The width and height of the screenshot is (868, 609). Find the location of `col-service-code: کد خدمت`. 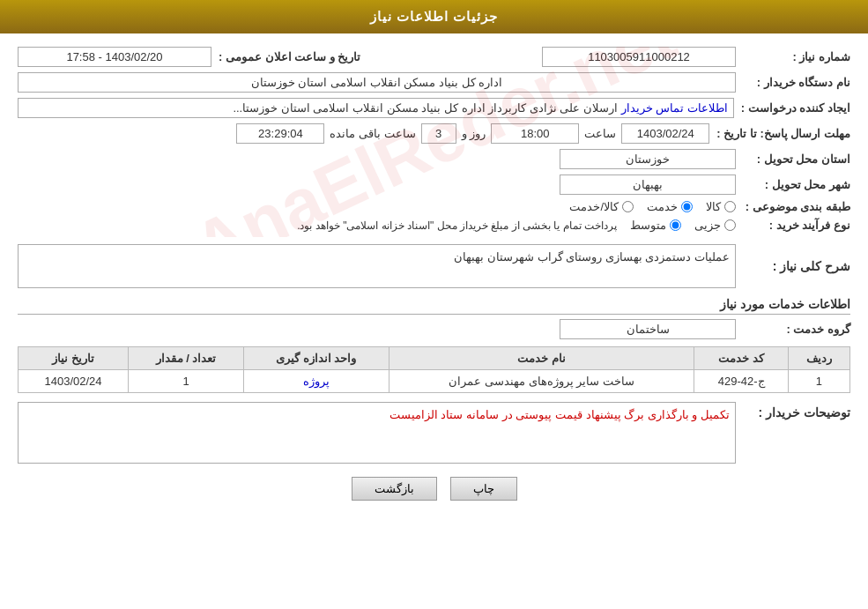

col-service-code: کد خدمت is located at coordinates (741, 359).